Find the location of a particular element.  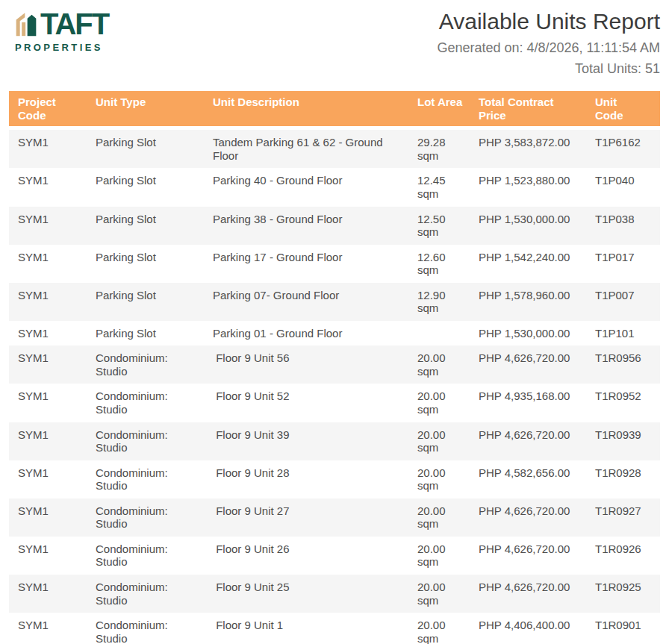

taft-buildings-icon is located at coordinates (26, 24).